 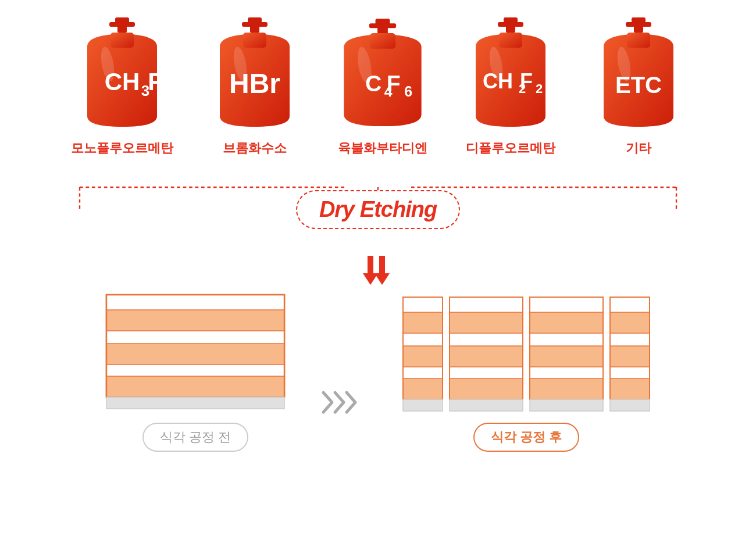 I want to click on cylinder-etc-icon: ETC, so click(x=639, y=76).